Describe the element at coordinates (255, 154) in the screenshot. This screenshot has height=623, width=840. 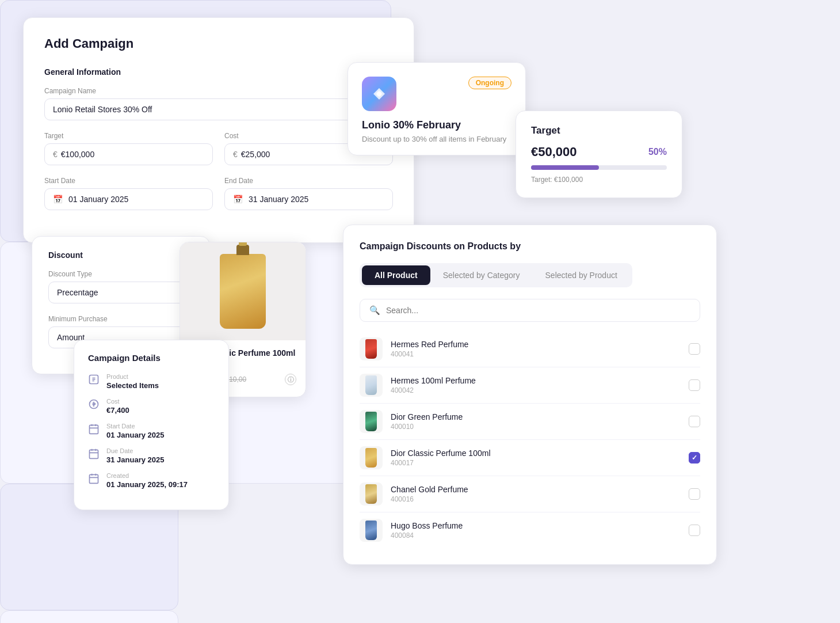
I see `cost-value: €25,000` at that location.